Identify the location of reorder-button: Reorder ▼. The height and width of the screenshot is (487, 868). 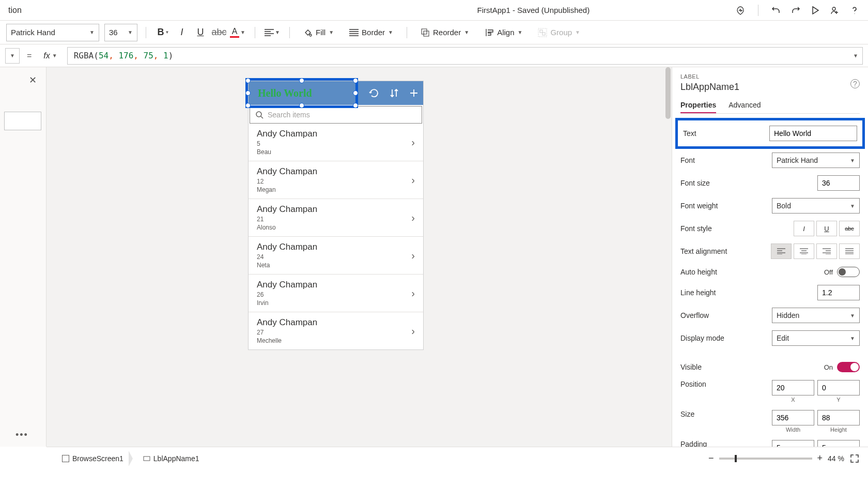
(445, 33).